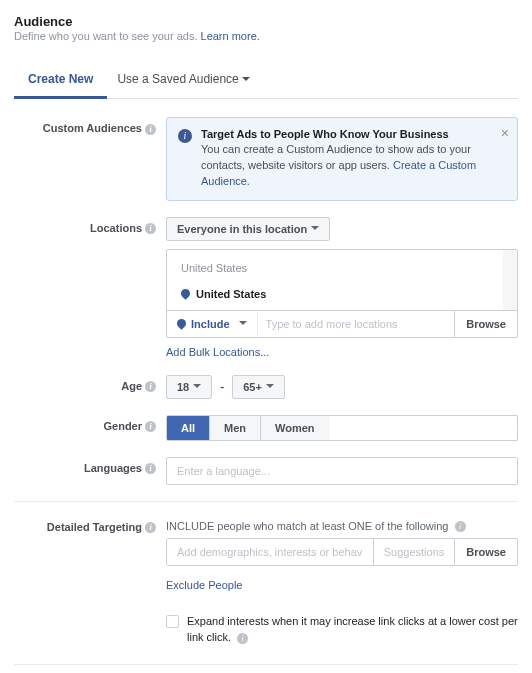  I want to click on age-label: Agei, so click(90, 387).